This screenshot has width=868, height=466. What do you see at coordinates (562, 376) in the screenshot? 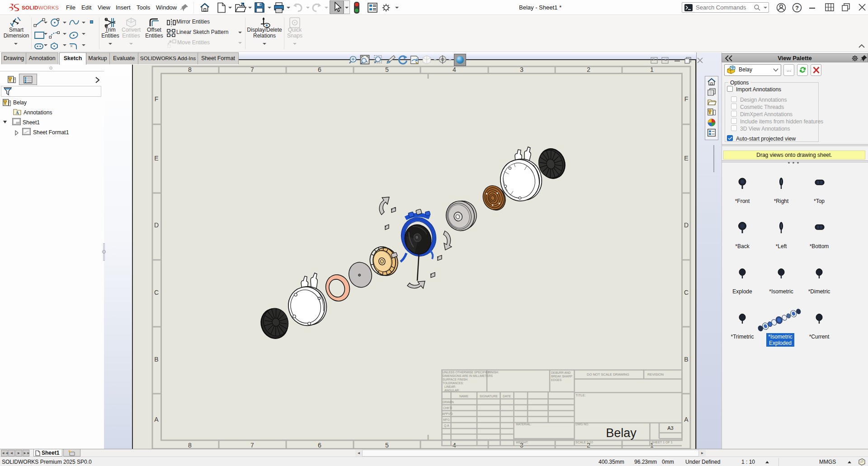
I see `svg-text: BREAK SHARP` at bounding box center [562, 376].